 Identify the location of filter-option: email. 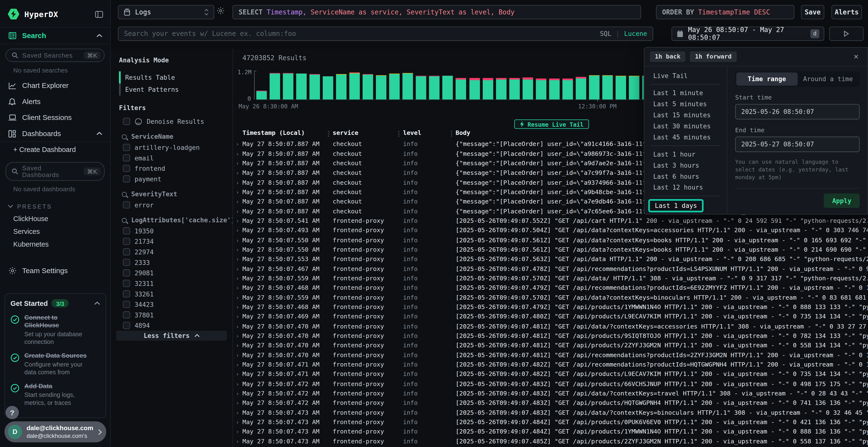
(172, 158).